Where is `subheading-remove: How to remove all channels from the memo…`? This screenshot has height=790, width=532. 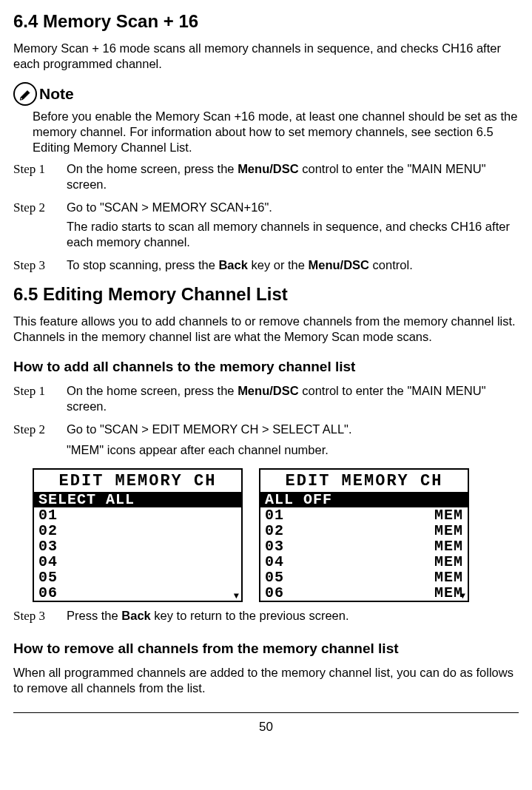 subheading-remove: How to remove all channels from the memo… is located at coordinates (266, 649).